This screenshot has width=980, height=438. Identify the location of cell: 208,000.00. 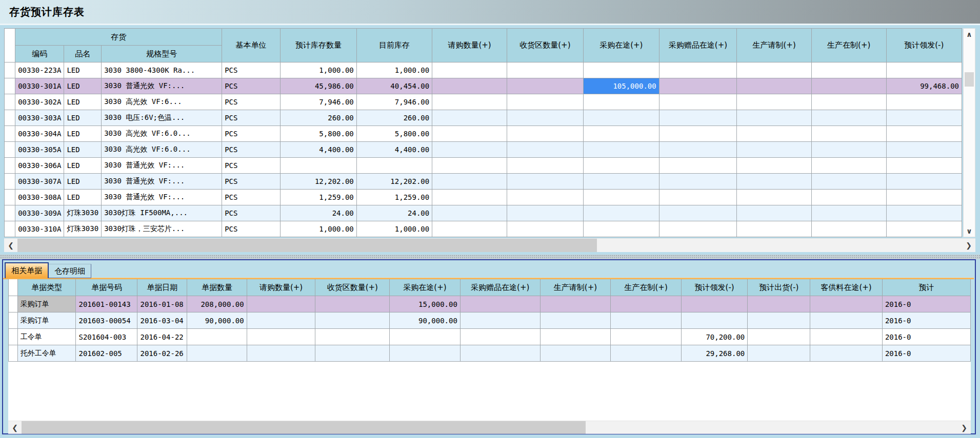
(217, 304).